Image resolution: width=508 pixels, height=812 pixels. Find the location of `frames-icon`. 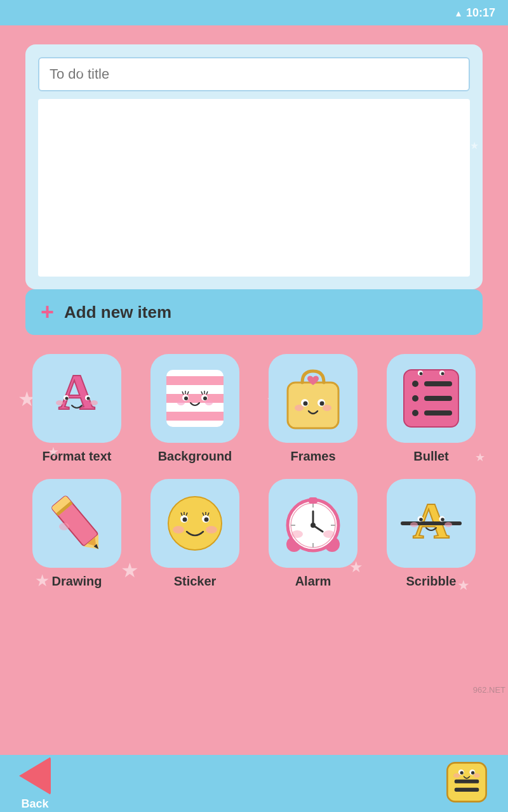

frames-icon is located at coordinates (313, 398).